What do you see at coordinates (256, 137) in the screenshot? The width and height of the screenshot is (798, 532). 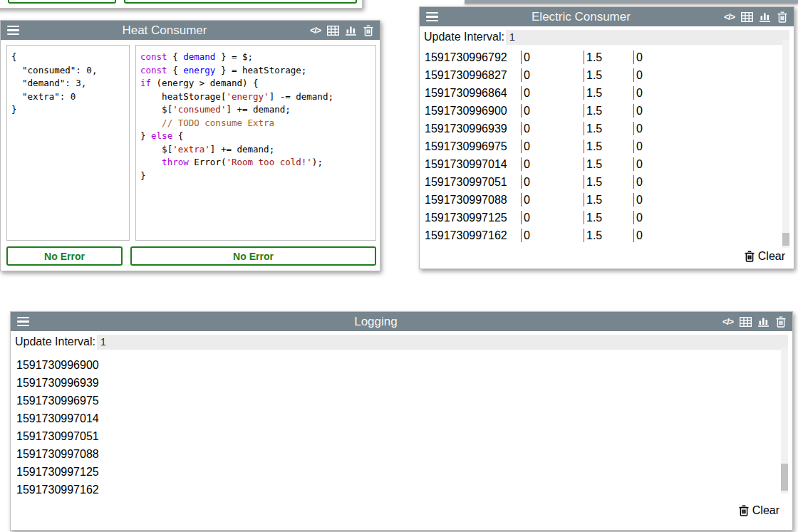 I see `script-code-line: } else {` at bounding box center [256, 137].